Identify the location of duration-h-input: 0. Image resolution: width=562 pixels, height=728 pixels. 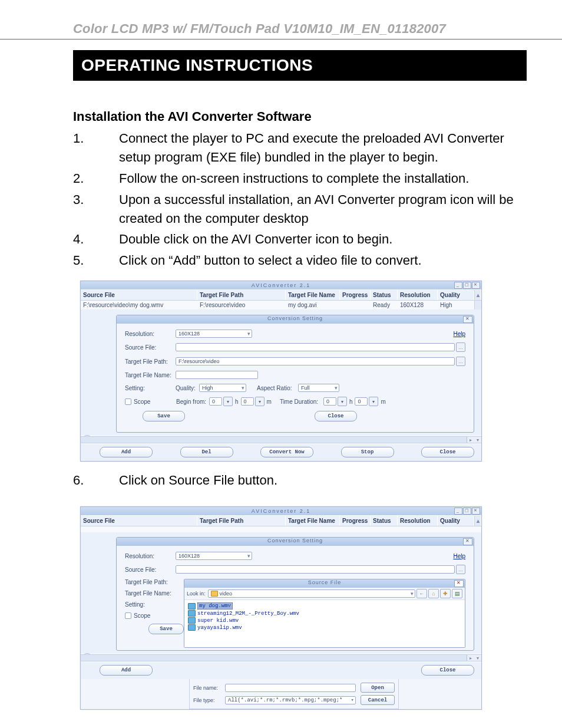
(330, 401).